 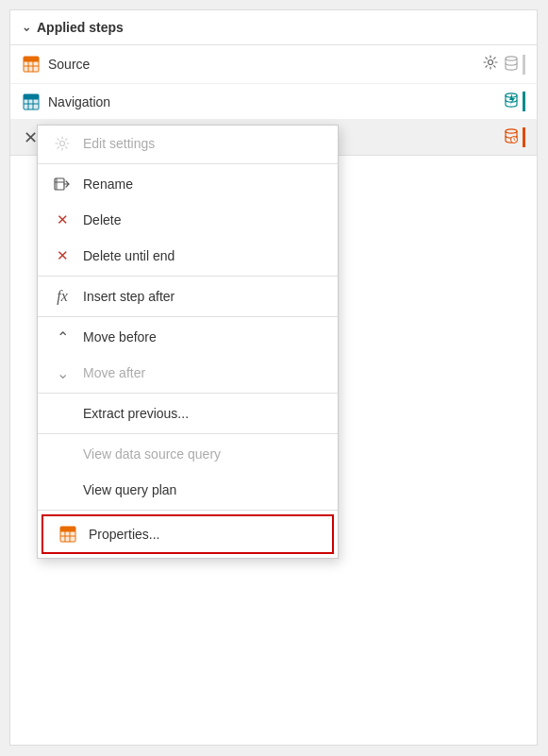 I want to click on ctx-view-query-plan: View query plan, so click(x=188, y=490).